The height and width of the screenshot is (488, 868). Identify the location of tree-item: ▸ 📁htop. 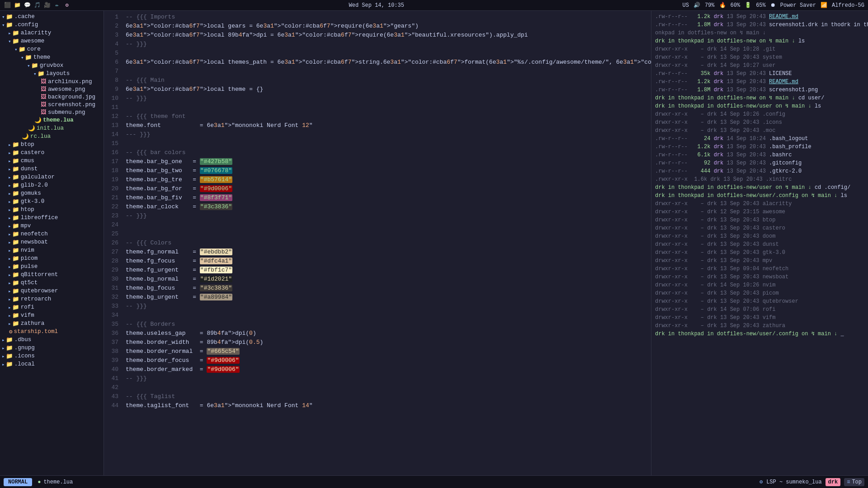
(52, 210).